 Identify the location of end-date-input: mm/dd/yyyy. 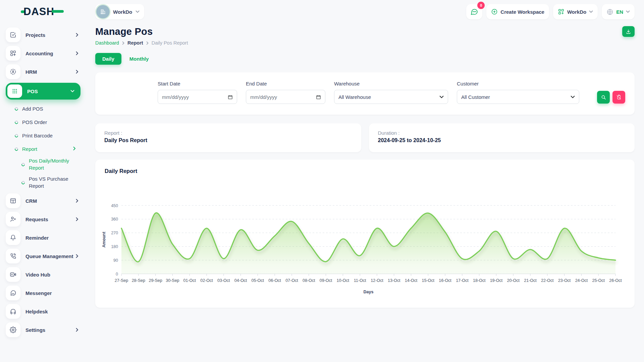
(286, 97).